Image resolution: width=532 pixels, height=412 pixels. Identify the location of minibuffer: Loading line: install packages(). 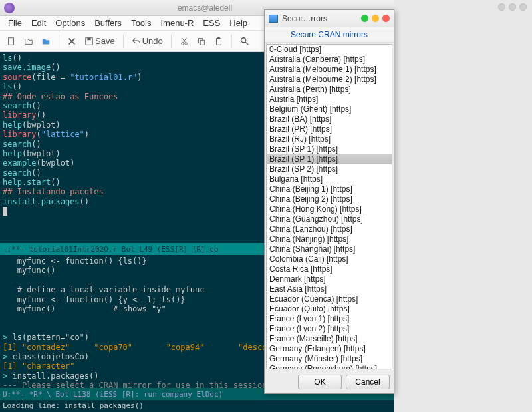
(197, 406).